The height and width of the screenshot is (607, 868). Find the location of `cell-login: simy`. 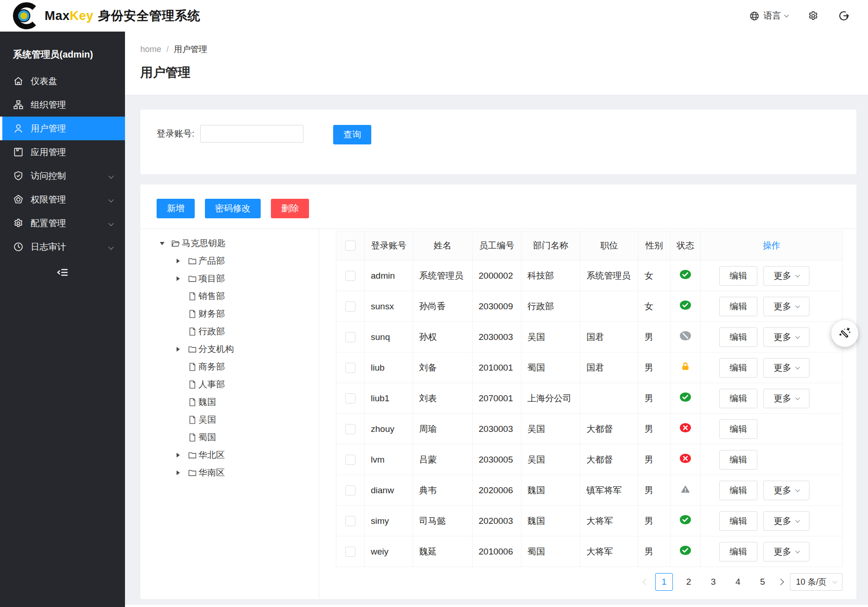

cell-login: simy is located at coordinates (389, 521).